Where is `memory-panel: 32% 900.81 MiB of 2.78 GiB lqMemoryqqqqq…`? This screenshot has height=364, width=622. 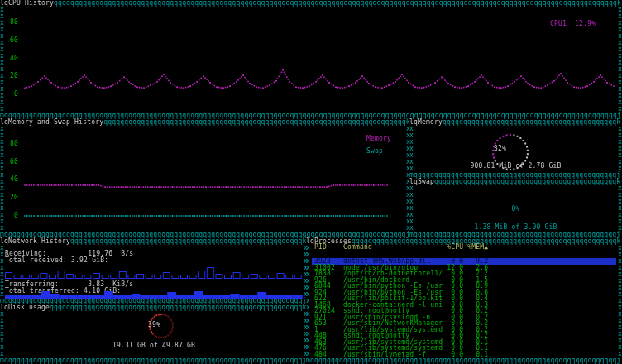
memory-panel: 32% 900.81 MiB of 2.78 GiB lqMemoryqqqqq… is located at coordinates (516, 149).